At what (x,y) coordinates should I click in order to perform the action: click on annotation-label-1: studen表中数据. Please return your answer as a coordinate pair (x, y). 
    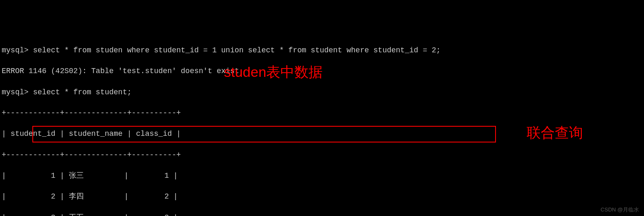
    Looking at the image, I should click on (273, 72).